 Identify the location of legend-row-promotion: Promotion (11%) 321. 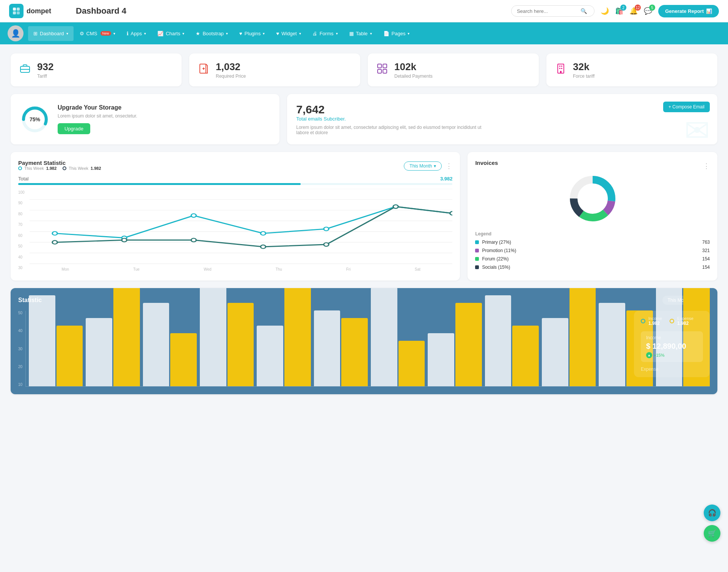
(592, 251).